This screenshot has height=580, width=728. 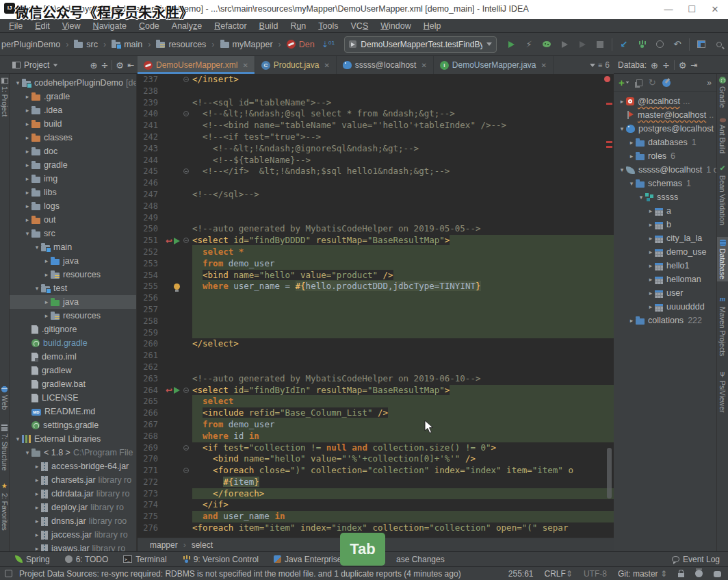 I want to click on editor-tab: DemoUserMapper.xml✕, so click(x=196, y=65).